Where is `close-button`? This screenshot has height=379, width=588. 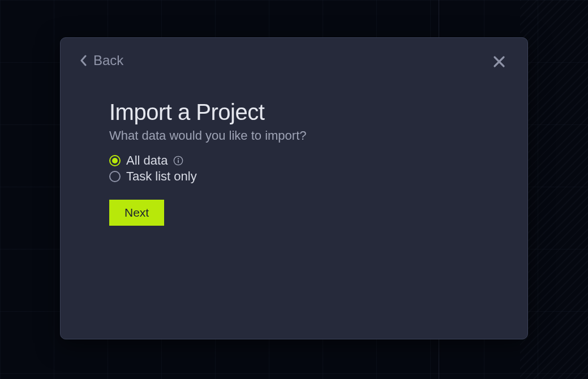 close-button is located at coordinates (499, 62).